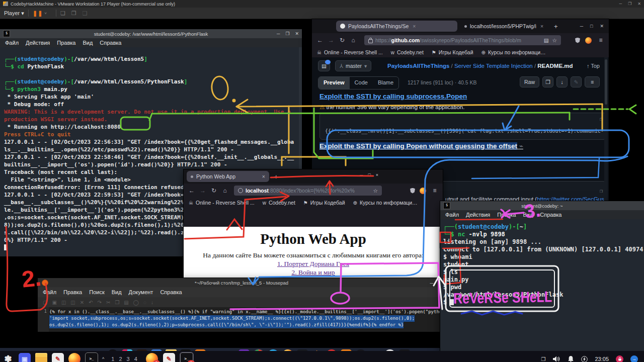  Describe the element at coordinates (242, 283) in the screenshot. I see `mousepad-titlebar: *~/Рабочий стол/tmp_lesson_5 - Mousepad …` at that location.